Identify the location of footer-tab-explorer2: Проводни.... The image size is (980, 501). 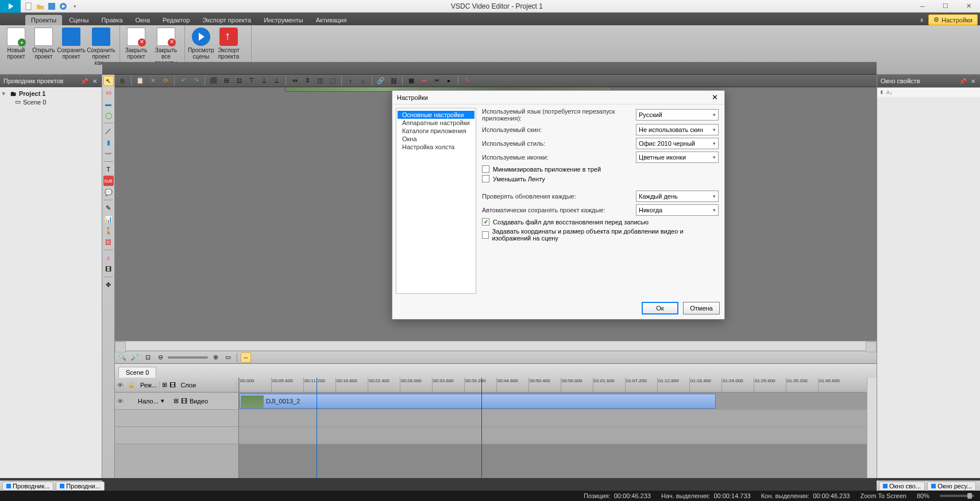
(80, 486).